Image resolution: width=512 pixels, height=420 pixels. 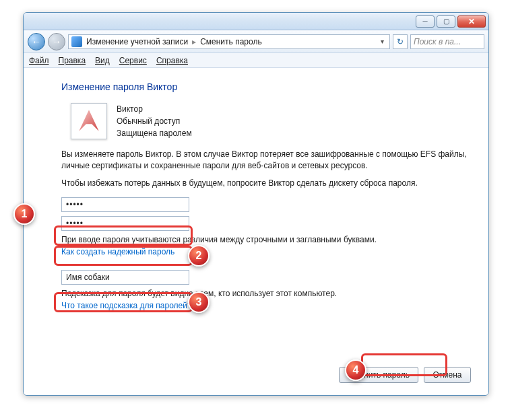 What do you see at coordinates (425, 22) in the screenshot?
I see `minimize-button: ─` at bounding box center [425, 22].